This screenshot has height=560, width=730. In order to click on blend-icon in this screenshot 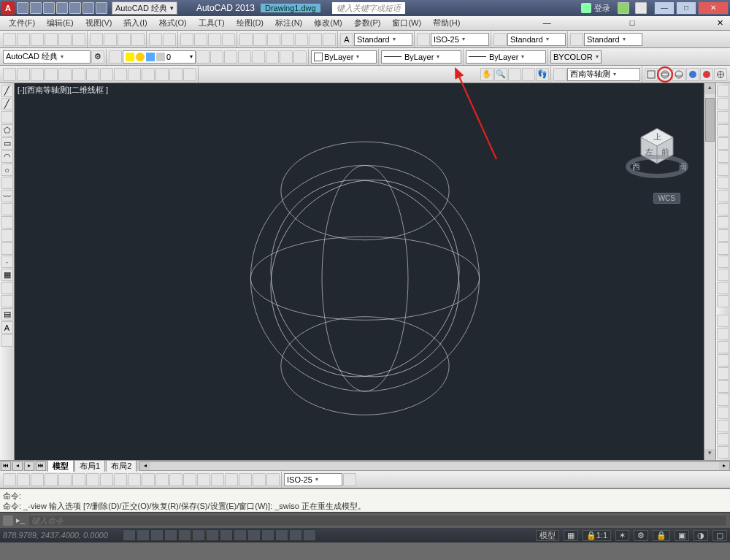, I will do `click(723, 288)`.